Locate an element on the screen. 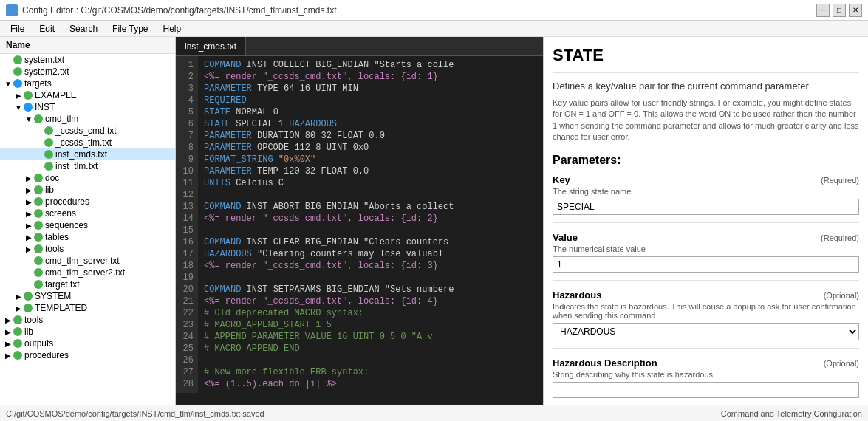  tree-item-tools-root: ▶ tools is located at coordinates (87, 320).